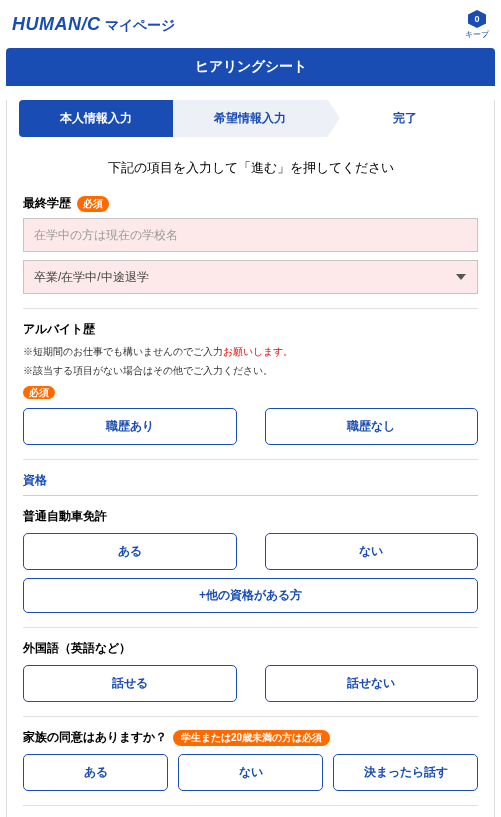 The image size is (501, 817). I want to click on parttime-note1: ※短期間のお仕事でも構いませんのでご入力お願いします。, so click(250, 352).